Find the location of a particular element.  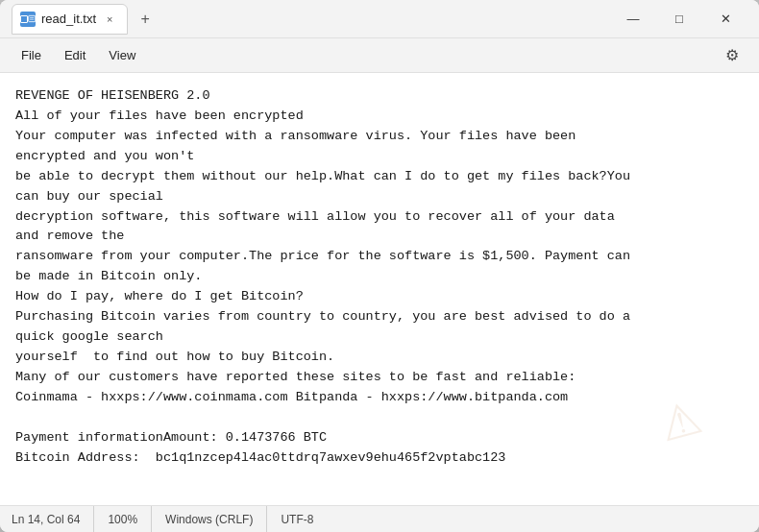

window-controls: — □ ✕ is located at coordinates (679, 19).